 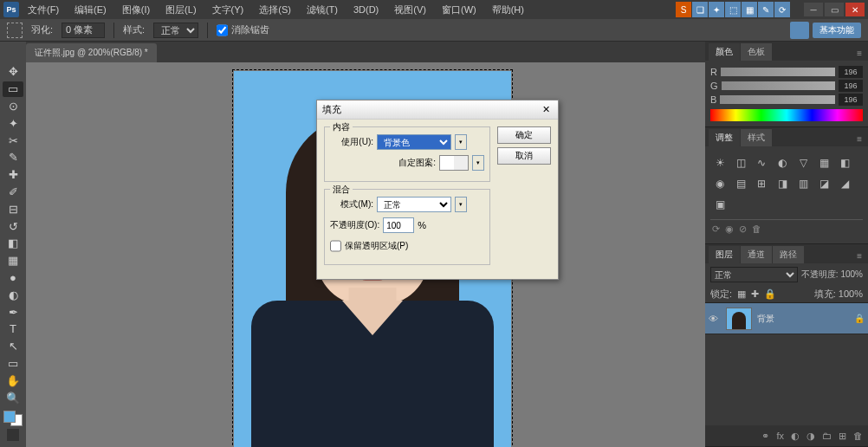 I want to click on text-tool: T, so click(x=13, y=329).